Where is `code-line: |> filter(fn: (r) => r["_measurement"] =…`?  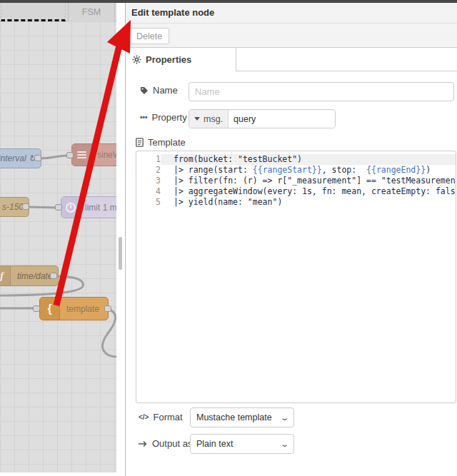 code-line: |> filter(fn: (r) => r["_measurement"] =… is located at coordinates (308, 181).